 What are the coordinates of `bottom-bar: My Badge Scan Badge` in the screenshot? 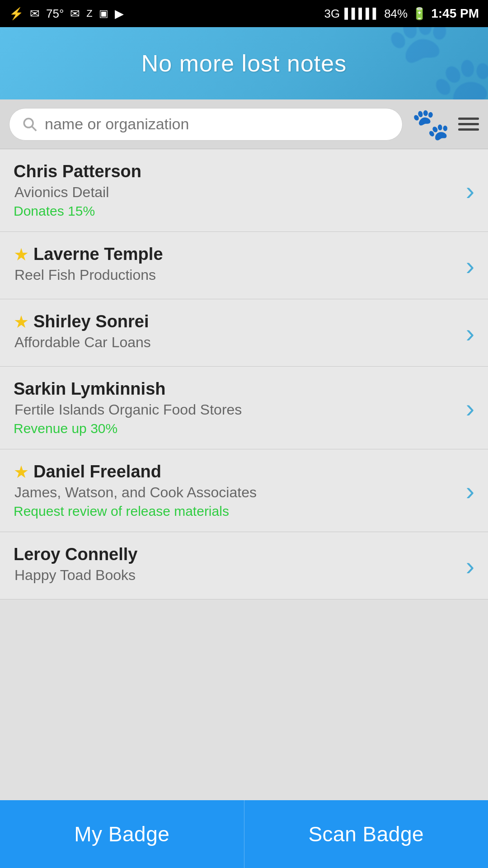 It's located at (244, 834).